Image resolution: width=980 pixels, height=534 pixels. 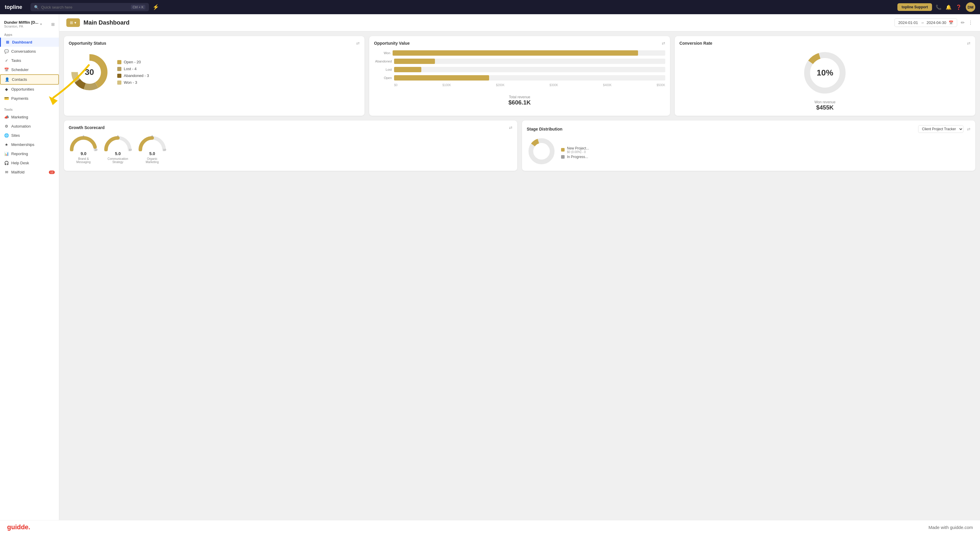 What do you see at coordinates (133, 76) in the screenshot?
I see `legend-abandoned: Abandoned - 3` at bounding box center [133, 76].